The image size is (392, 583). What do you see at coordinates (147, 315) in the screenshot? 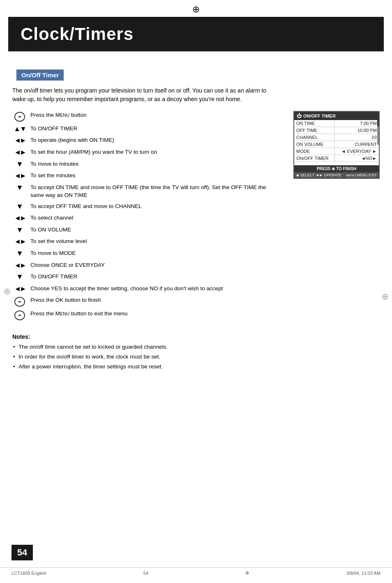
I see `step-17: m Press the MENU button to exit the menu` at bounding box center [147, 315].